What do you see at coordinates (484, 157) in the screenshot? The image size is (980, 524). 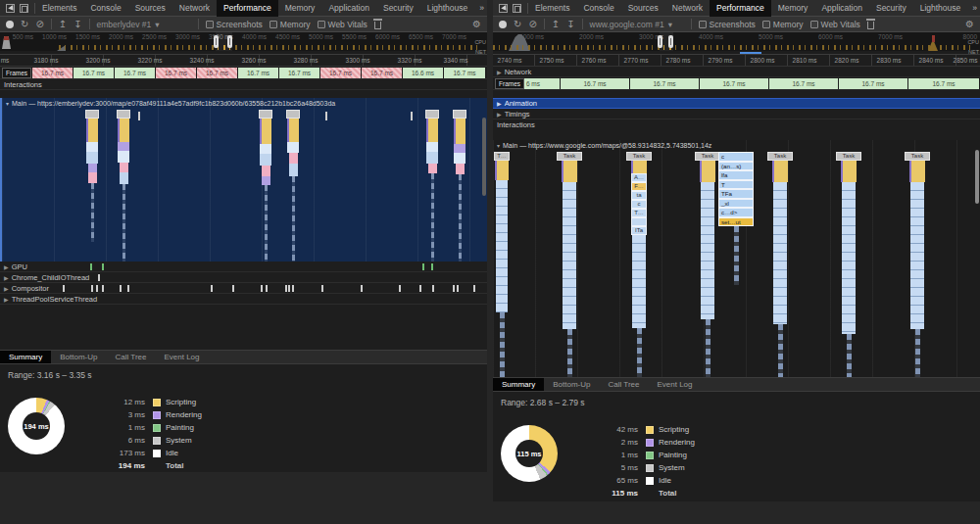 I see `vertical-scrollbar` at bounding box center [484, 157].